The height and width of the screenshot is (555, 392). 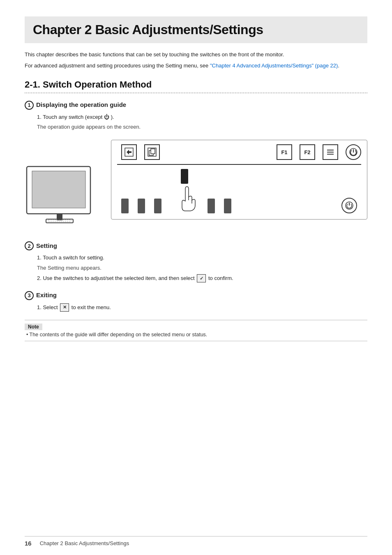 I want to click on chapter4-link: "Chapter 4 Advanced Adjustments/Settings…, so click(x=274, y=66).